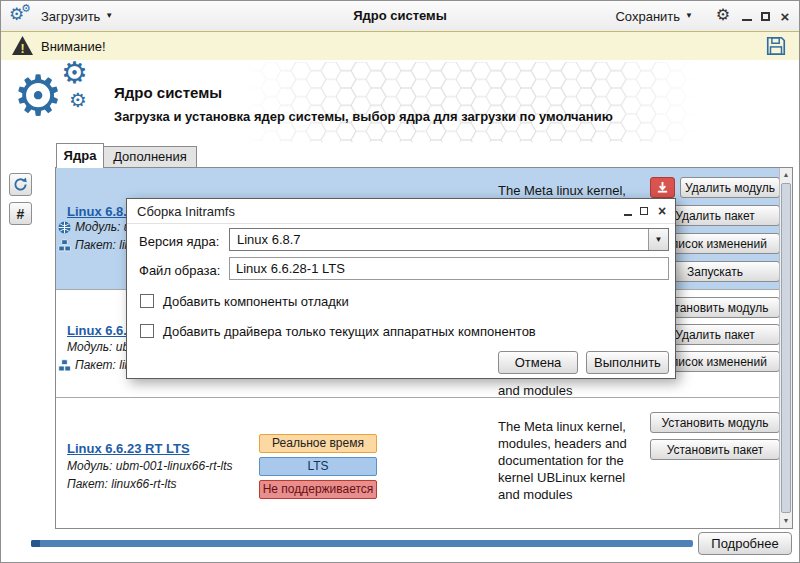 This screenshot has height=563, width=800. Describe the element at coordinates (662, 188) in the screenshot. I see `download-icon` at that location.